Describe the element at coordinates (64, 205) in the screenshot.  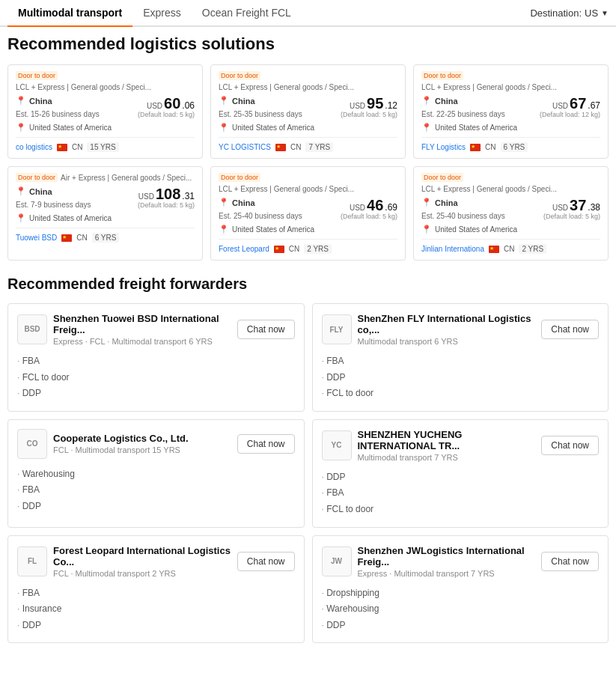
I see `from-to: 📍 China Est. 7-9 business days 📍 United …` at that location.